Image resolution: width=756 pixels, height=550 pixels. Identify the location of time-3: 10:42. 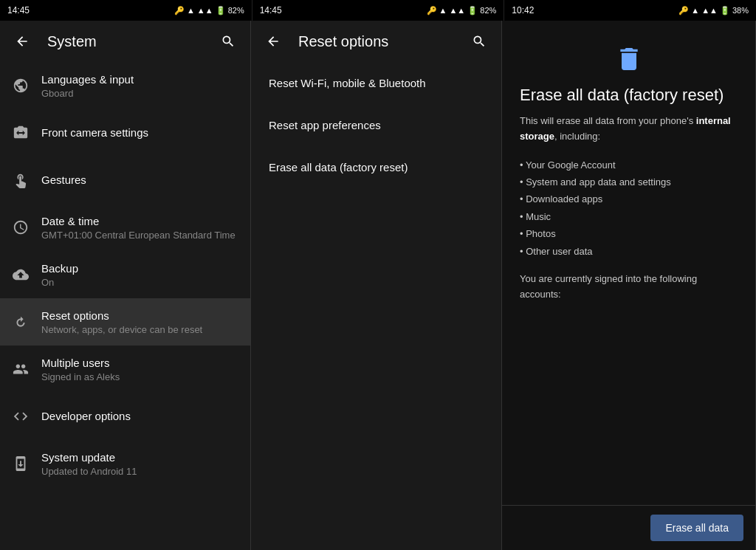
(523, 10).